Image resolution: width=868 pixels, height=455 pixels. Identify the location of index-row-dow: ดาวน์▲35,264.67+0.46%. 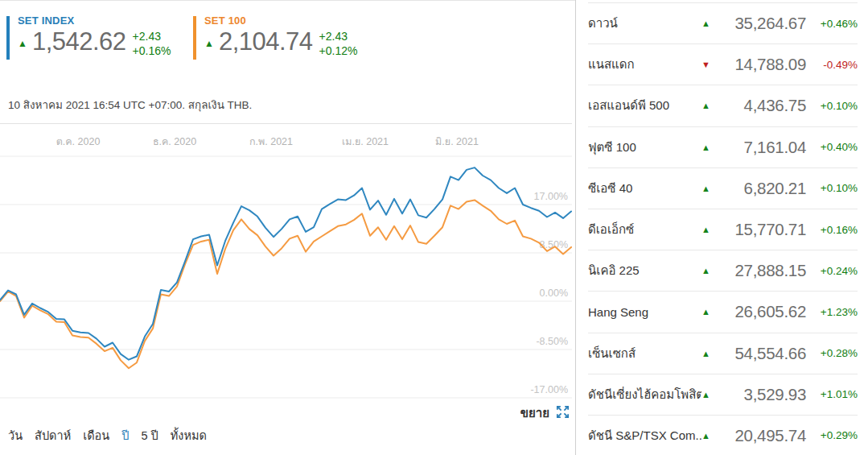
(722, 24).